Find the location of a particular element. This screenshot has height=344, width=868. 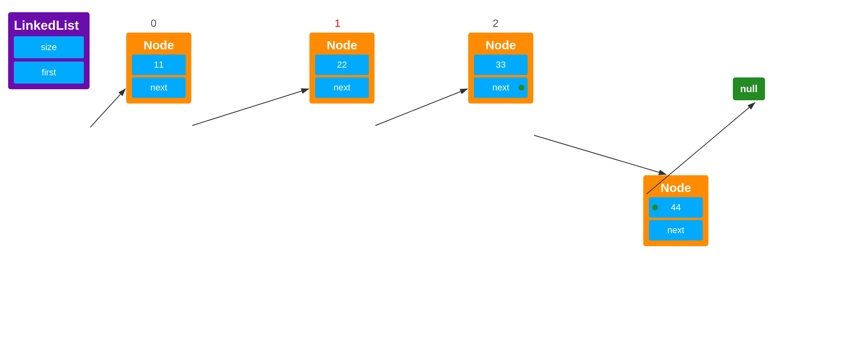

node-extra: Node 44 next is located at coordinates (676, 211).